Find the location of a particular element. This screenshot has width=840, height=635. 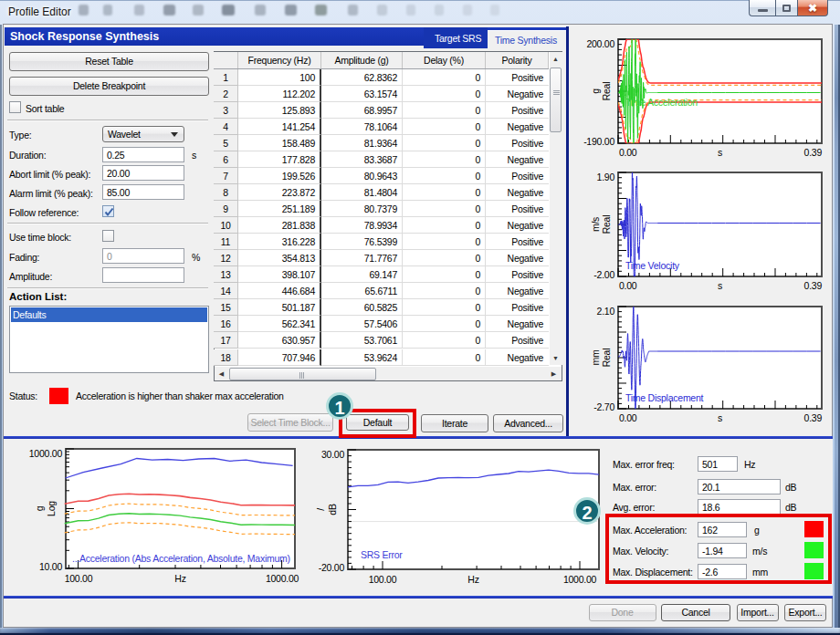

svg-text: -2.70 is located at coordinates (604, 407).